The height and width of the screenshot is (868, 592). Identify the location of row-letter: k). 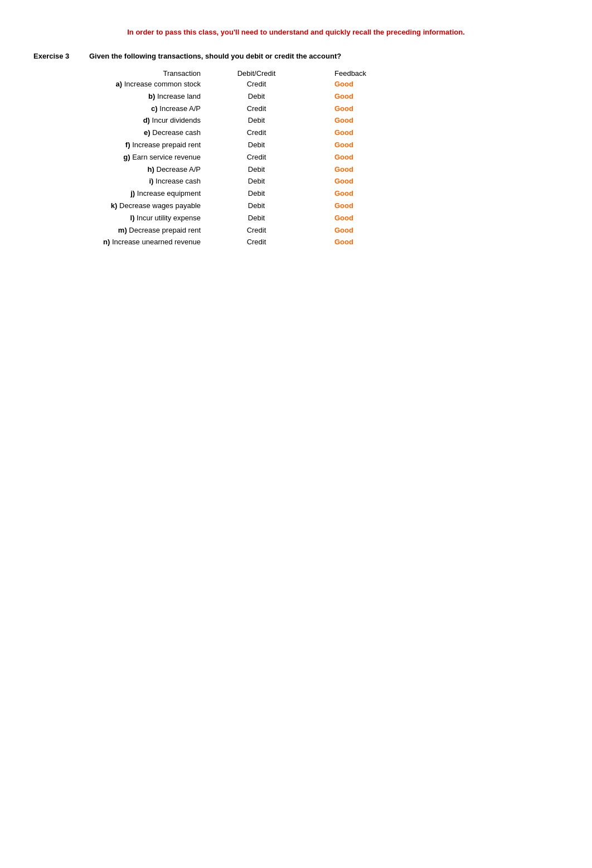
(114, 205).